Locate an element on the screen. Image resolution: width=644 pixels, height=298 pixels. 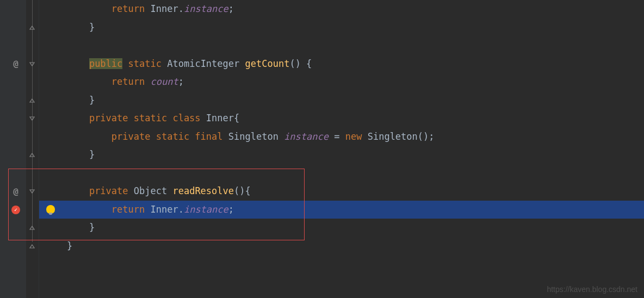
inspection-badge-icon is located at coordinates (16, 210).